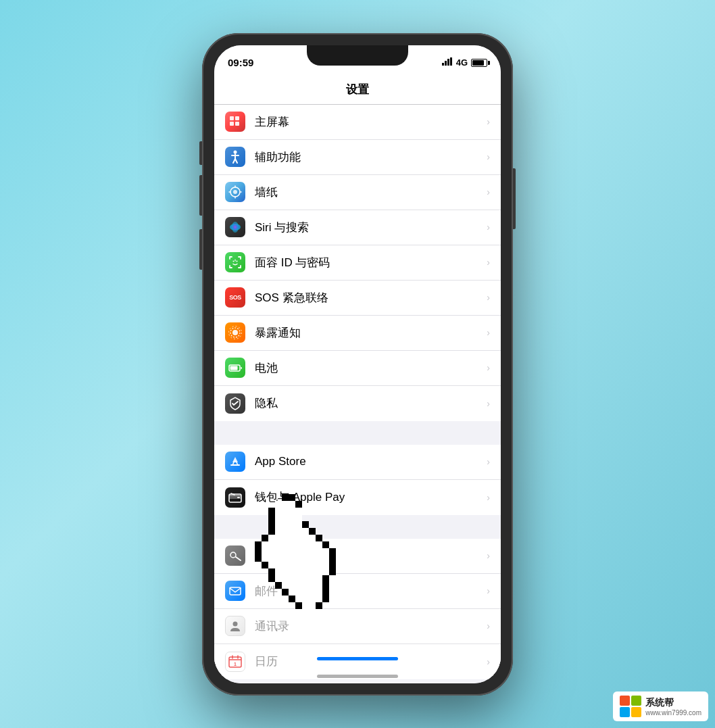 This screenshot has width=715, height=728. Describe the element at coordinates (235, 122) in the screenshot. I see `homescreen-icon` at that location.